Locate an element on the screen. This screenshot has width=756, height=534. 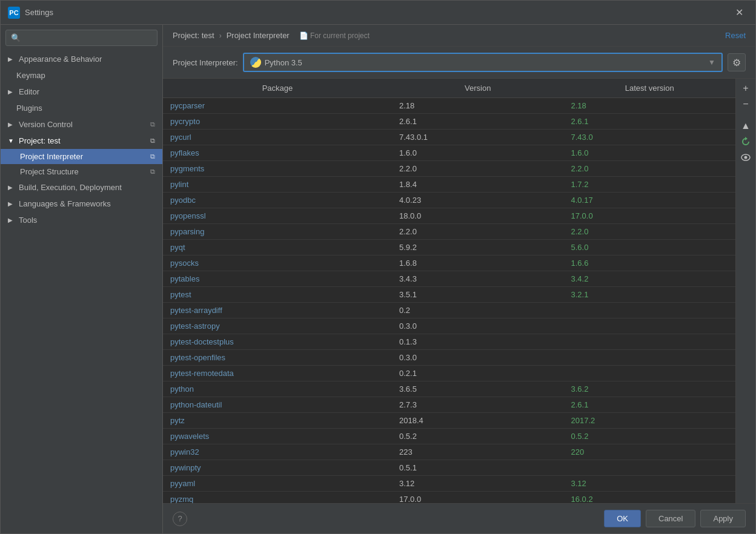
table-row: pyodbc4.0.234.0.17 is located at coordinates (449, 200).